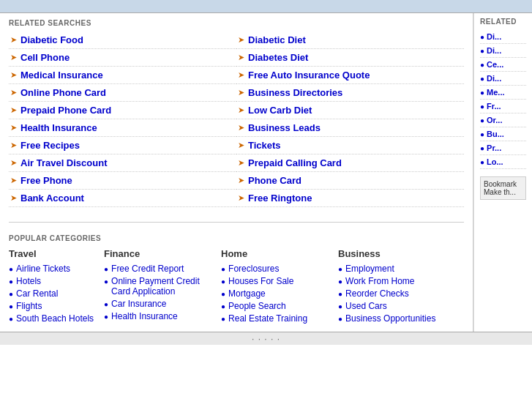  What do you see at coordinates (166, 286) in the screenshot?
I see `category-link: Online Payment Credit Card Application` at bounding box center [166, 286].